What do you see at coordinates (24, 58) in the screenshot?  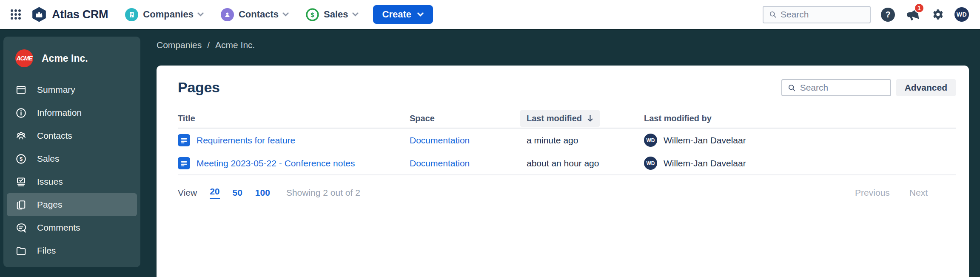 I see `company-logo: ACME` at bounding box center [24, 58].